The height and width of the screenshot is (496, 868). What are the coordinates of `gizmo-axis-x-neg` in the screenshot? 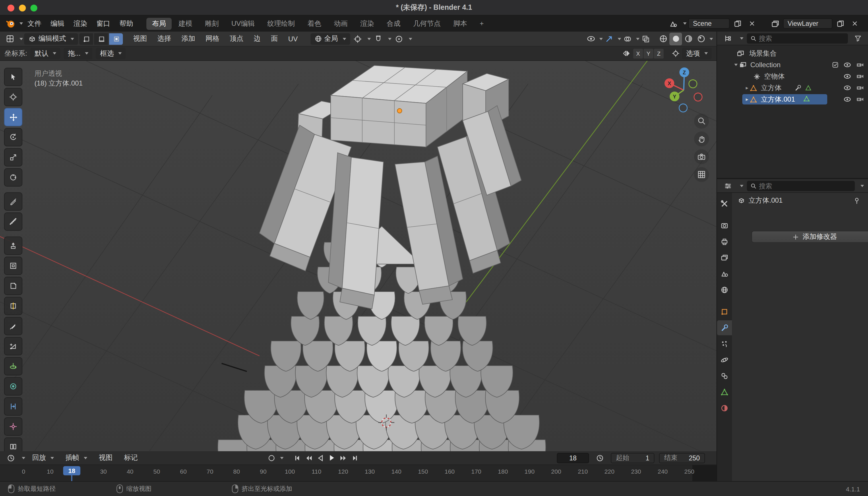 It's located at (698, 97).